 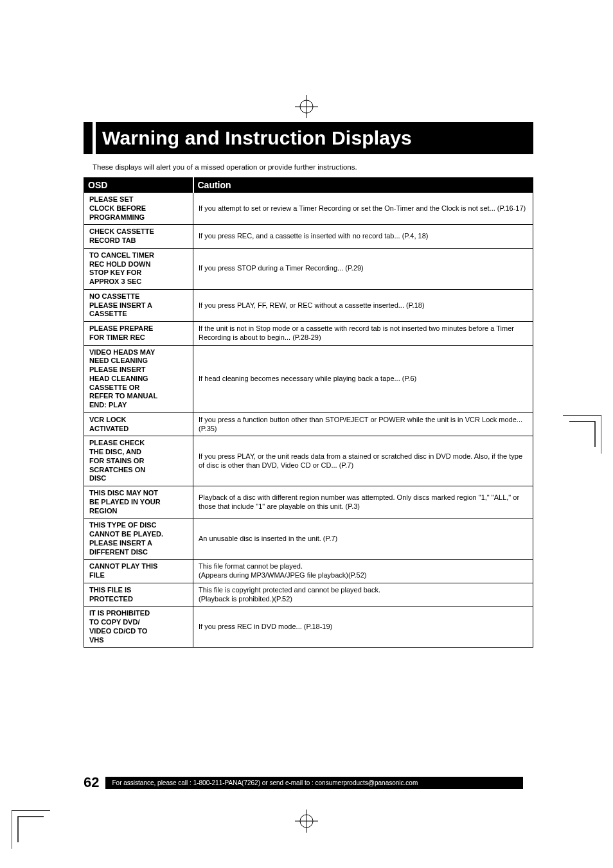 I want to click on header-caution: Caution, so click(x=364, y=185).